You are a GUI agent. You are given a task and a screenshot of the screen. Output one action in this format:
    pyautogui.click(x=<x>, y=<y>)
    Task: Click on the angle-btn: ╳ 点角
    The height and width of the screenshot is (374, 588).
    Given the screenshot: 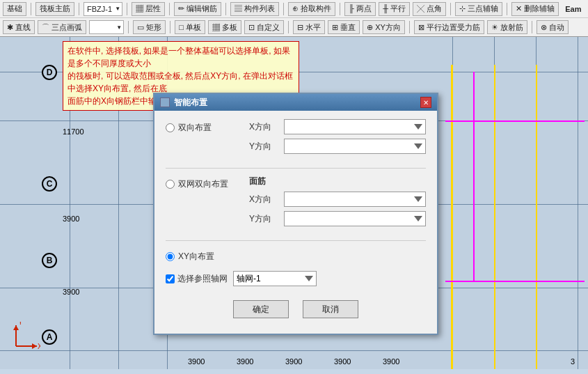 What is the action you would take?
    pyautogui.click(x=429, y=9)
    